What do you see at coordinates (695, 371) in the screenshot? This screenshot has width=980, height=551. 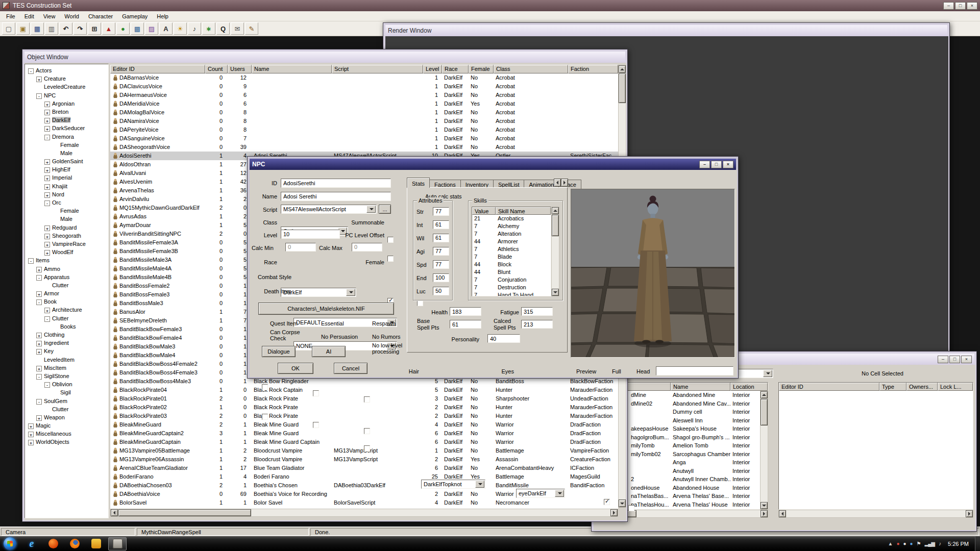 I see `preview-text-field` at bounding box center [695, 371].